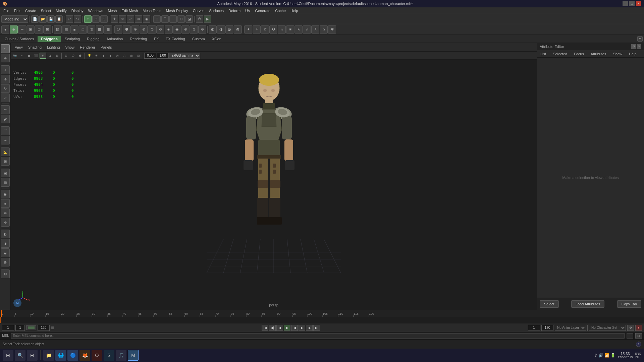 Image resolution: width=644 pixels, height=362 pixels. I want to click on task-view-btn: ⊟, so click(32, 355).